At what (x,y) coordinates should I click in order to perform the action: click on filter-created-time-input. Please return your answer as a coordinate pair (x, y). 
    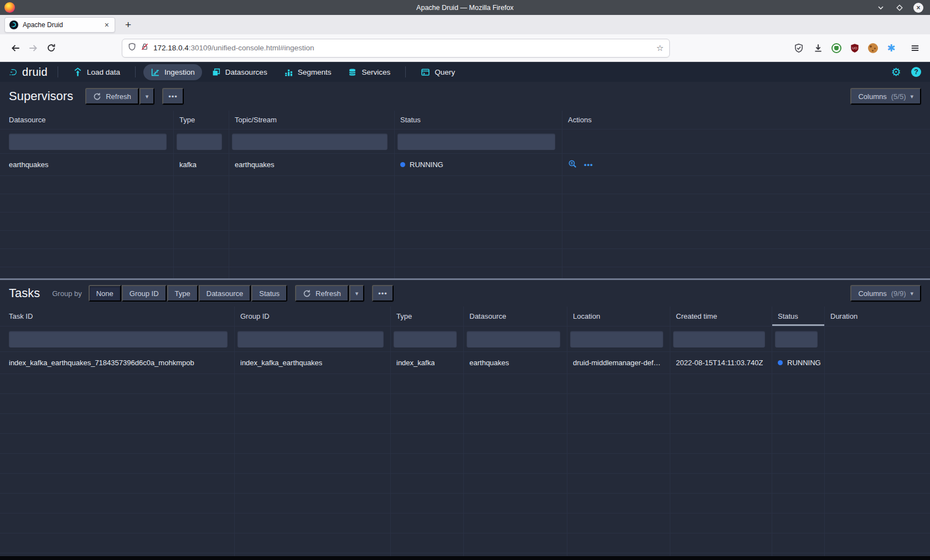
    Looking at the image, I should click on (719, 339).